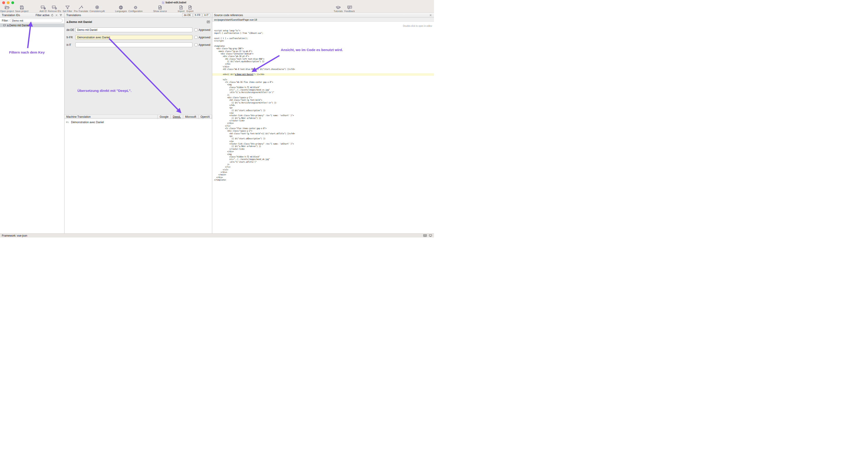 The width and height of the screenshot is (868, 475). What do you see at coordinates (36, 21) in the screenshot?
I see `filter-input` at bounding box center [36, 21].